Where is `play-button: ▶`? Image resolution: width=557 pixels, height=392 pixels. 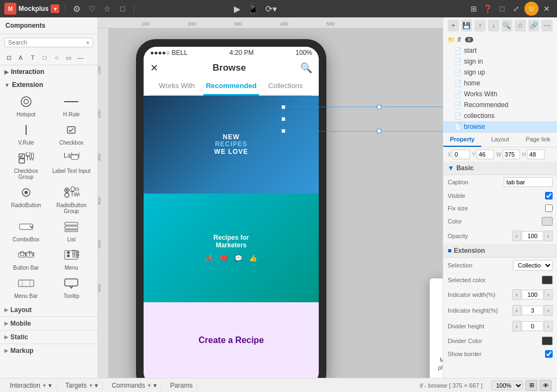
play-button: ▶ is located at coordinates (237, 9).